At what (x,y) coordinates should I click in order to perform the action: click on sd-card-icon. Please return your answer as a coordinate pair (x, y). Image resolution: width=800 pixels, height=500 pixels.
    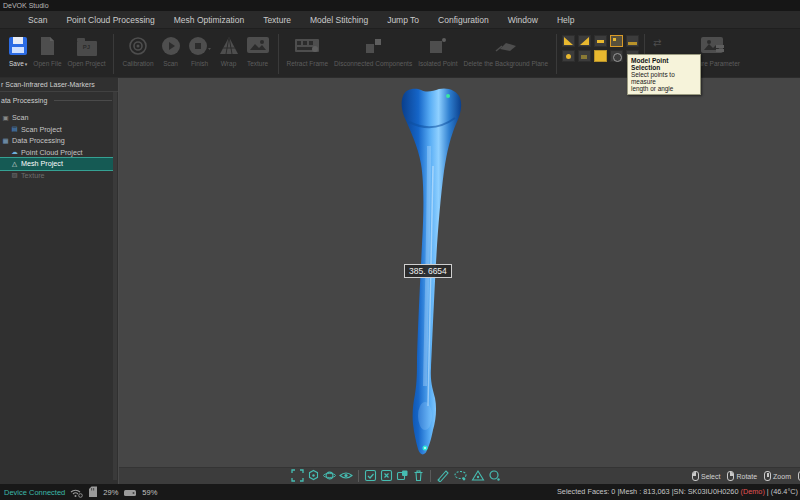
    Looking at the image, I should click on (93, 492).